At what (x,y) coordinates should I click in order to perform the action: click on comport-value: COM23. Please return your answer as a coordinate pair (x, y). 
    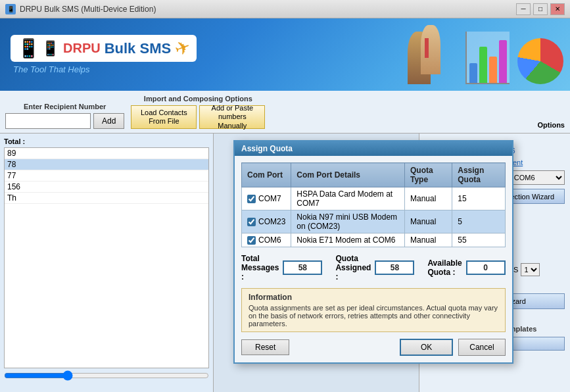
    Looking at the image, I should click on (272, 222).